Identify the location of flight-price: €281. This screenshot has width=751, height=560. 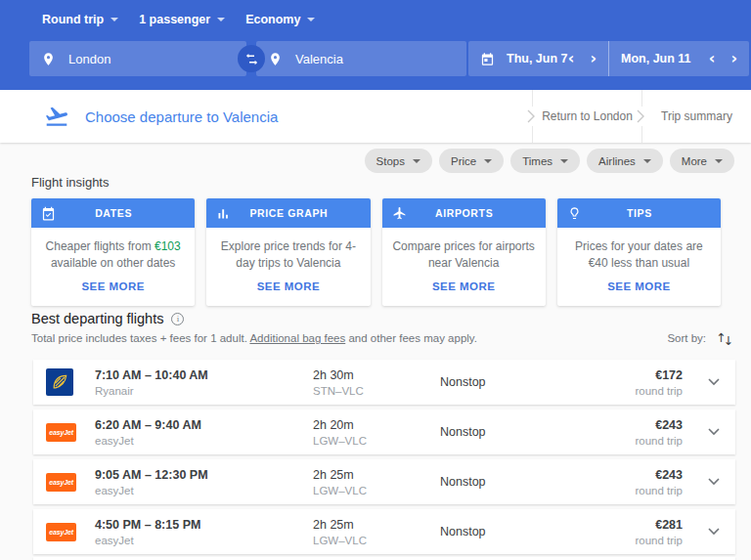
(620, 525).